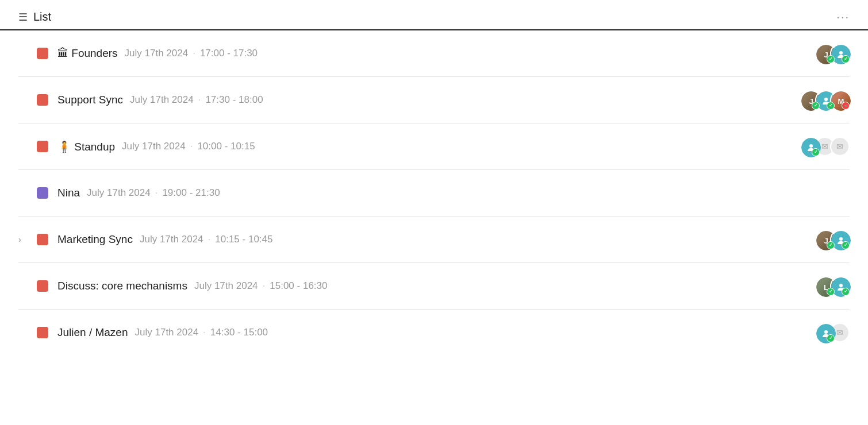 The height and width of the screenshot is (425, 868). Describe the element at coordinates (840, 146) in the screenshot. I see `mail-avatar: ✉` at that location.